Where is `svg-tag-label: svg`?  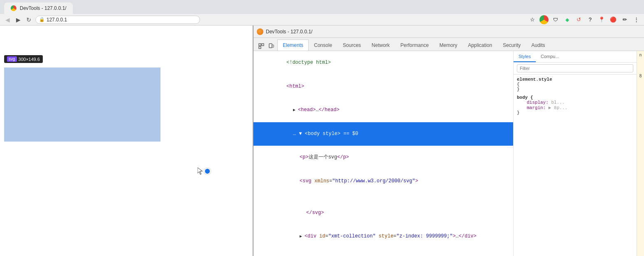 svg-tag-label: svg is located at coordinates (12, 59).